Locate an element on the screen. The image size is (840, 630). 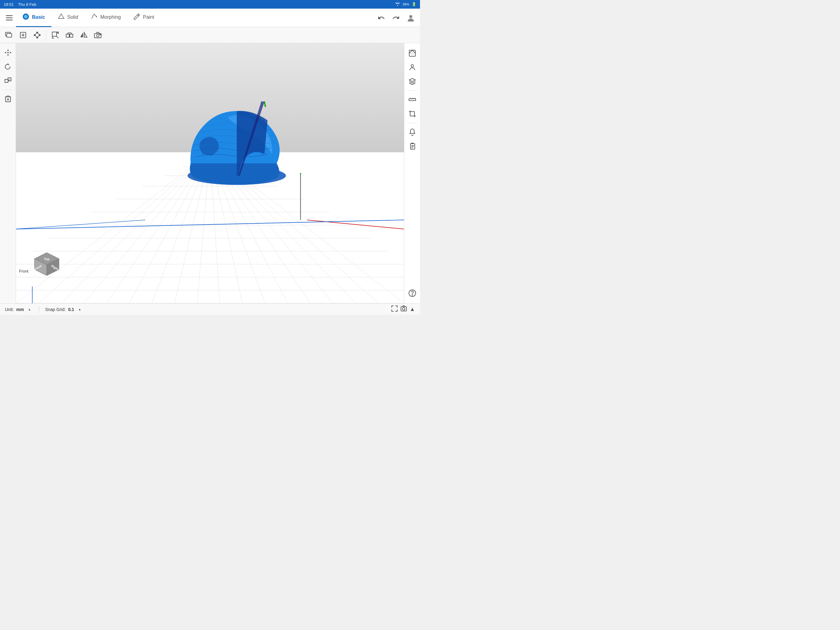
toolbar-add-button is located at coordinates (23, 35).